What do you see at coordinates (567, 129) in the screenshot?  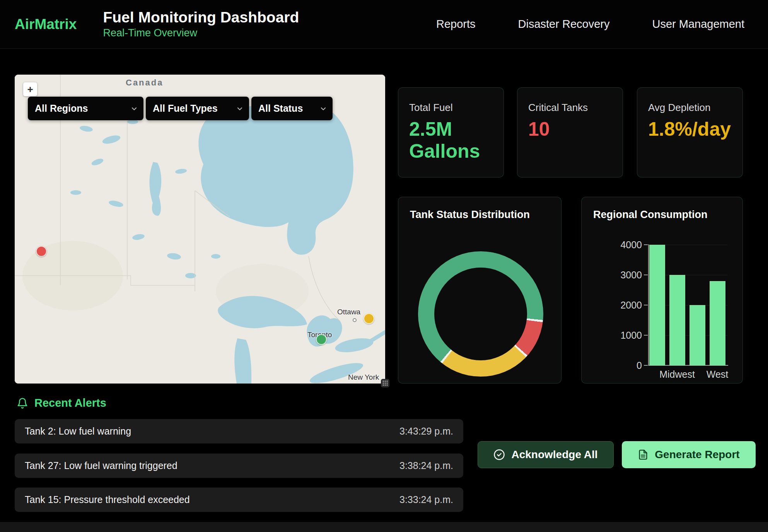 I see `critical-tanks-value: 10` at bounding box center [567, 129].